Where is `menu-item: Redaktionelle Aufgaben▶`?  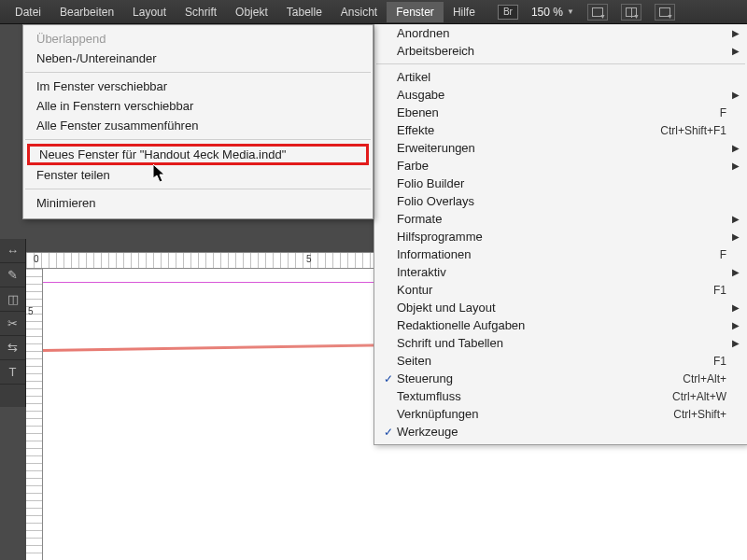 menu-item: Redaktionelle Aufgaben▶ is located at coordinates (560, 325).